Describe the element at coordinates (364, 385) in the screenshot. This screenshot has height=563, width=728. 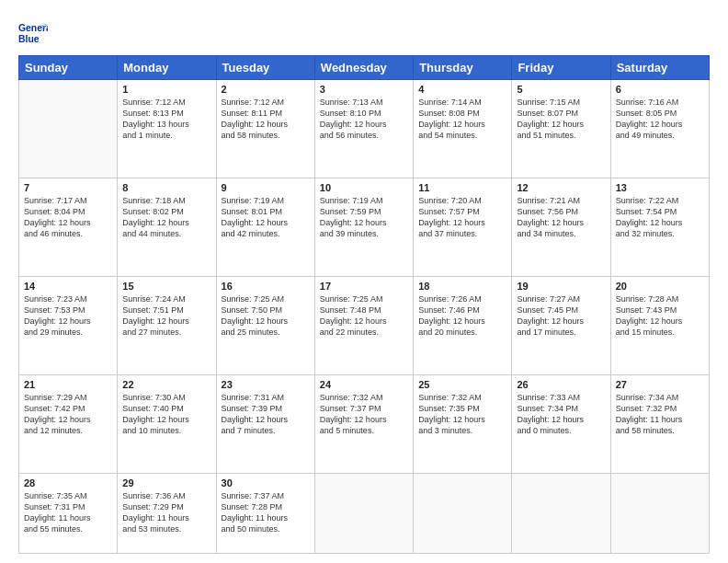
I see `day-number: 24` at that location.